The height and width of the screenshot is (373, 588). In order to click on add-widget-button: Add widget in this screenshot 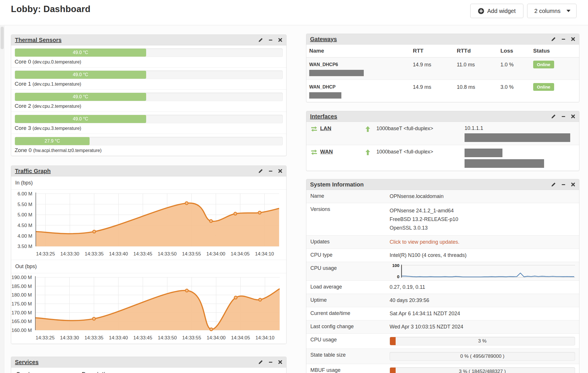, I will do `click(497, 11)`.